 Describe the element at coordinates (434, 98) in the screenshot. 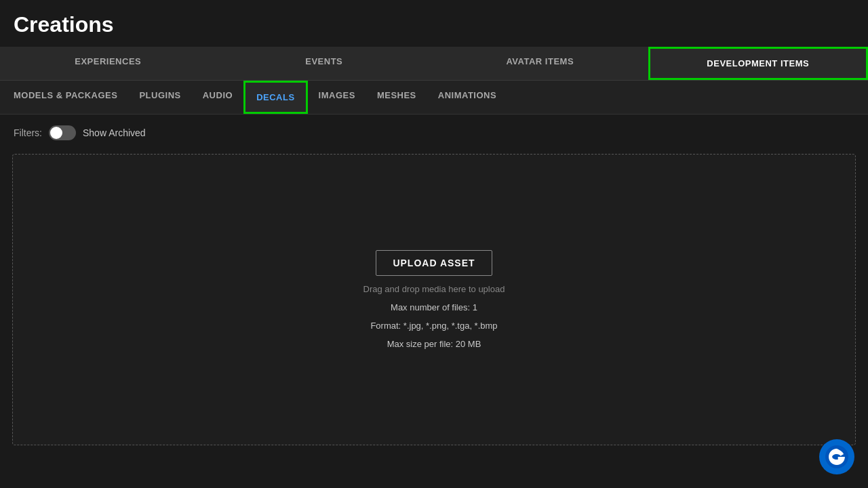

I see `sub-nav: MODELS & PACKAGES PLUGINS AUDIO DECALS I…` at that location.